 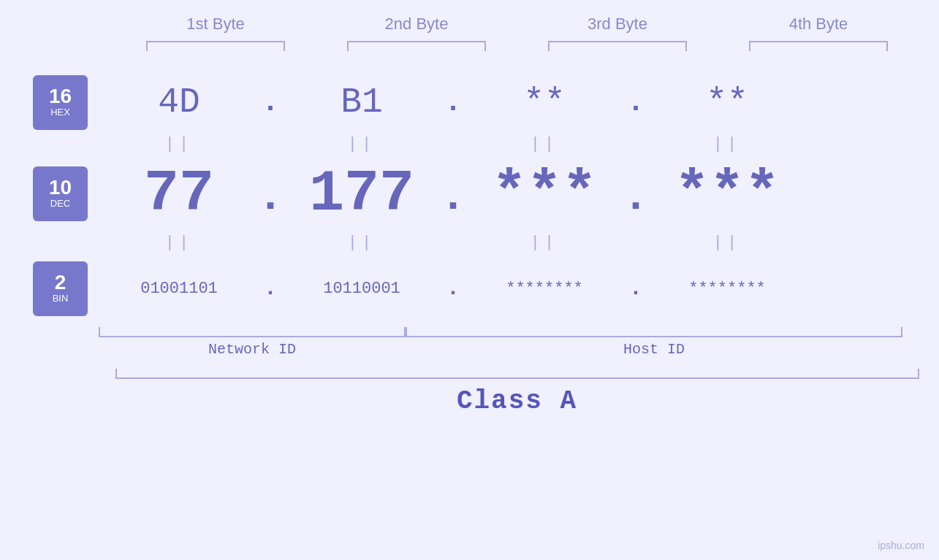 What do you see at coordinates (362, 242) in the screenshot?
I see `eq2-b2: ||` at bounding box center [362, 242].